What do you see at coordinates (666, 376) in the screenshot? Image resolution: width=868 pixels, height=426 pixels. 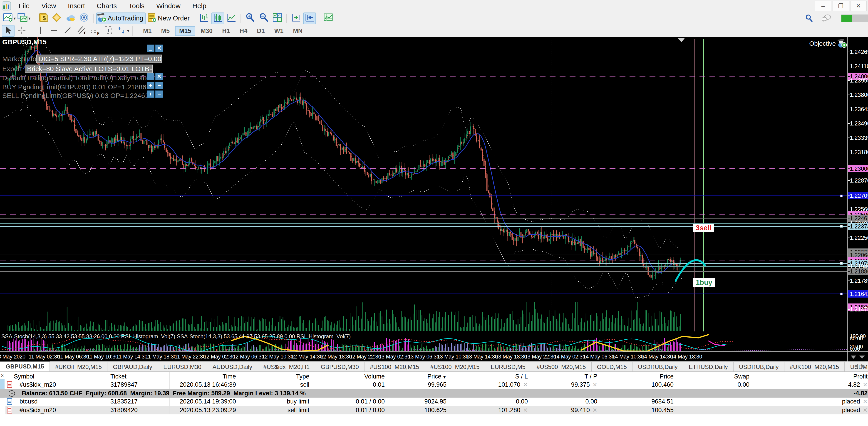 I see `column-header-price2: Price` at bounding box center [666, 376].